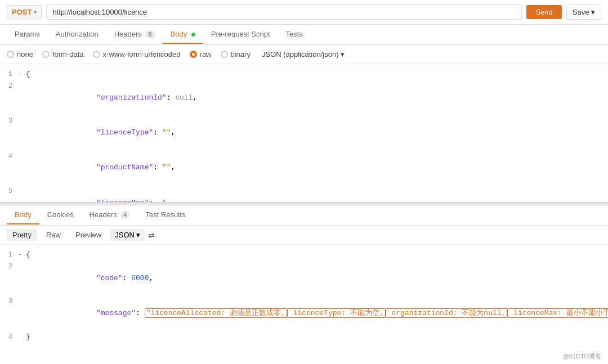  What do you see at coordinates (151, 235) in the screenshot?
I see `wrap-lines-icon: ⇄` at bounding box center [151, 235].